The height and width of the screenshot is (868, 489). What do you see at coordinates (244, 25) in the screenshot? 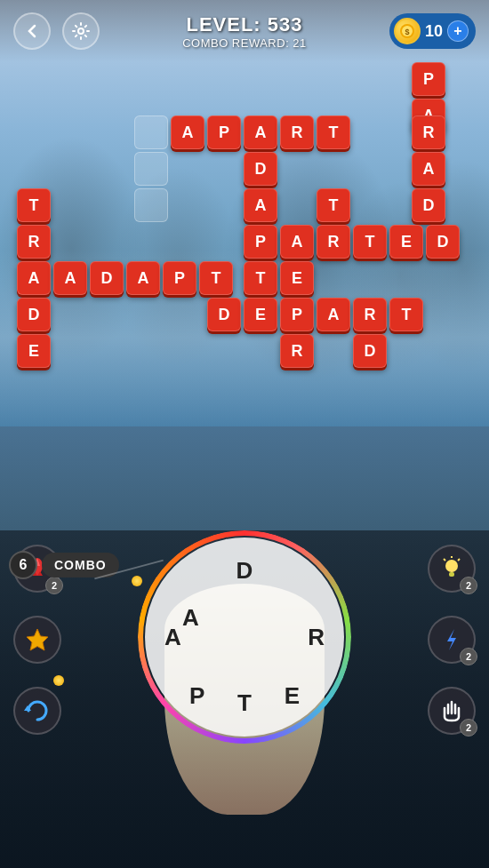
I see `level-text: LEVEL: 533` at bounding box center [244, 25].